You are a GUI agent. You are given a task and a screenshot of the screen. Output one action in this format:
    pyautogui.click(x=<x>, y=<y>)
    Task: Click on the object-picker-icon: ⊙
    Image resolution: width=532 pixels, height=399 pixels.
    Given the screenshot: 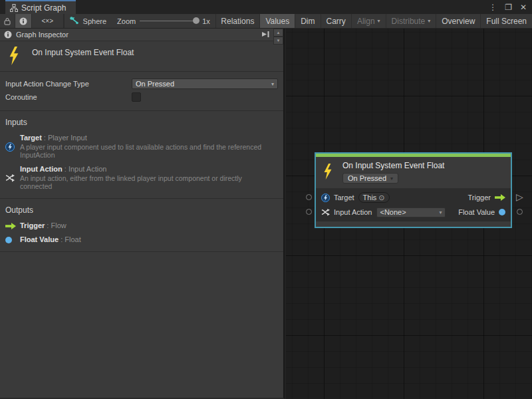 What is the action you would take?
    pyautogui.click(x=382, y=198)
    